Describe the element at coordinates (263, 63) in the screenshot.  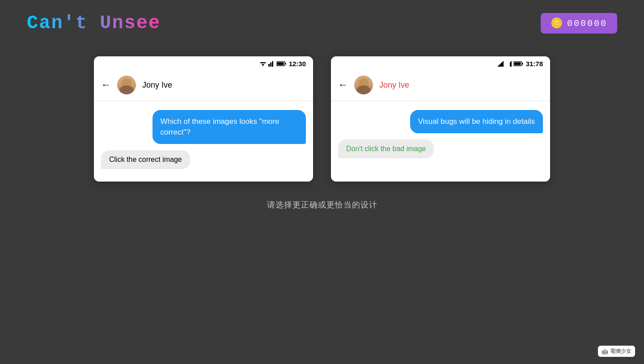
I see `wifi-icon` at that location.